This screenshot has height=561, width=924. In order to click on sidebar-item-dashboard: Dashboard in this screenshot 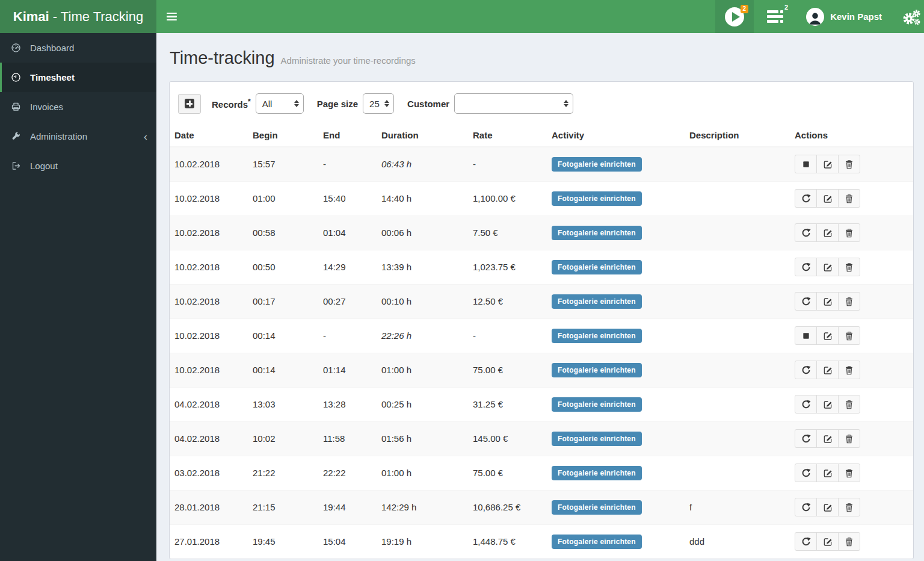, I will do `click(78, 48)`.